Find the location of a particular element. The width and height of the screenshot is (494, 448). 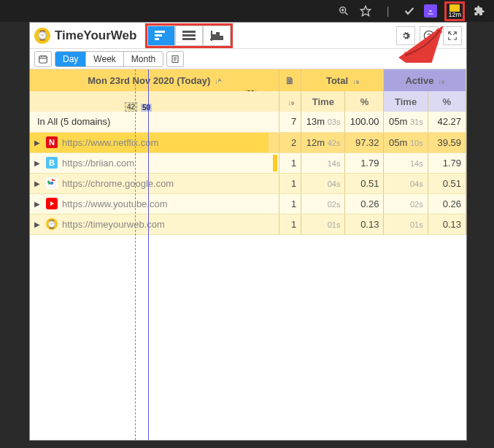

favicon-youtube is located at coordinates (52, 204).